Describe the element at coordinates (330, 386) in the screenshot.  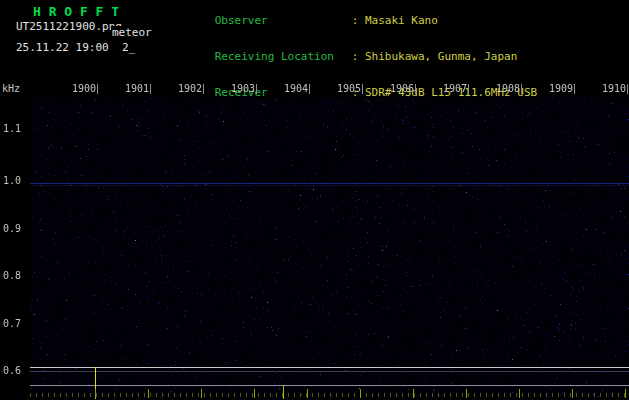
I see `level-strip-lower-line` at that location.